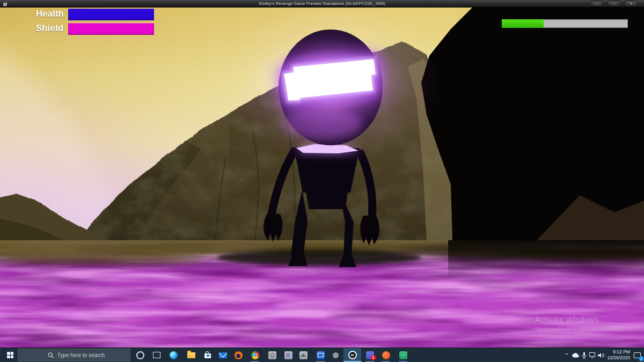 This screenshot has width=644, height=362. What do you see at coordinates (575, 355) in the screenshot?
I see `onedrive-icon` at bounding box center [575, 355].